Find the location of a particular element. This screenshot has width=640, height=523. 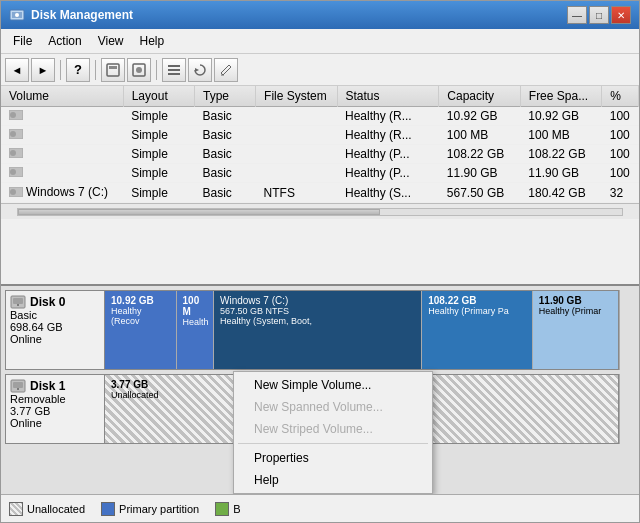

ctx-help: Help is located at coordinates (333, 480).